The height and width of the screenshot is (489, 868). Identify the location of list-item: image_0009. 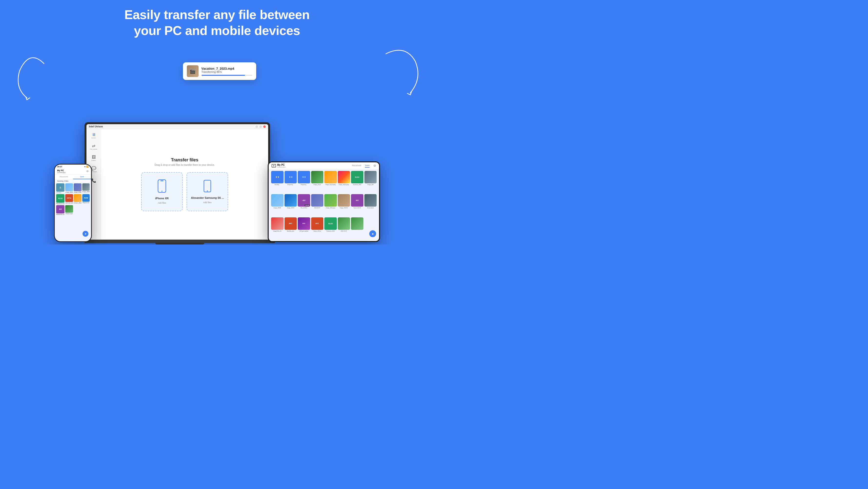
(69, 188).